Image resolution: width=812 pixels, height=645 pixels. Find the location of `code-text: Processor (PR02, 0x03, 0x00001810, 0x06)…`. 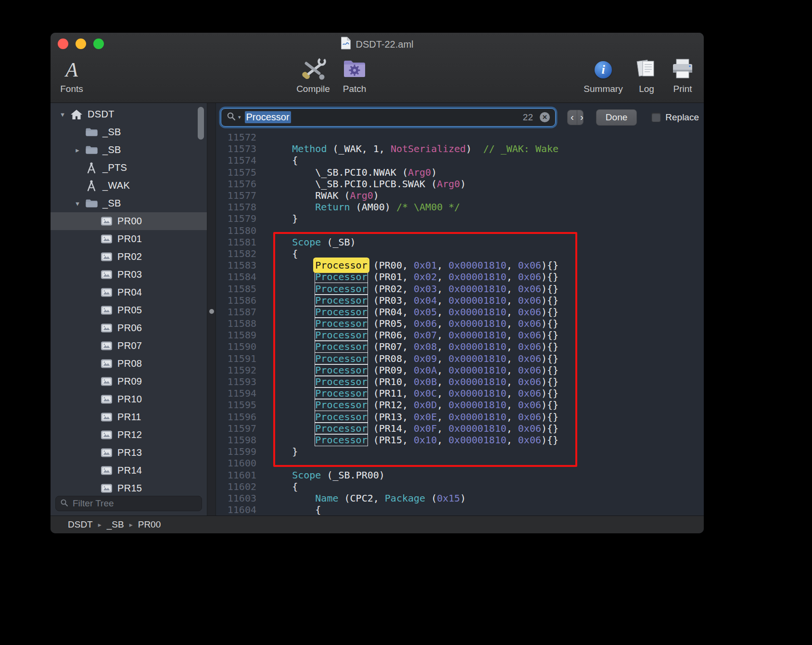

code-text: Processor (PR02, 0x03, 0x00001810, 0x06)… is located at coordinates (414, 289).